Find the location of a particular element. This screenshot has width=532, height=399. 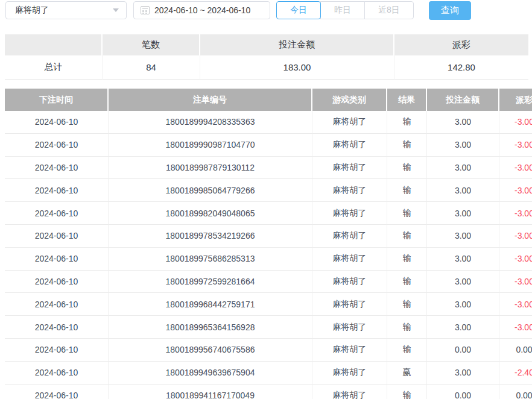

cell-order-id: 1800189990987104770 is located at coordinates (211, 145).